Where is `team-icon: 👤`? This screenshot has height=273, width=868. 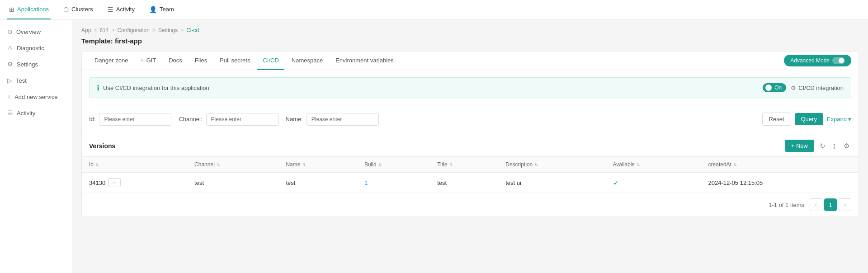
team-icon: 👤 is located at coordinates (153, 9).